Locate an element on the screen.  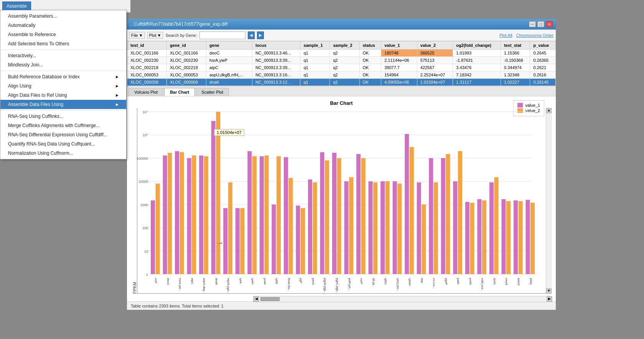
menu-item-align-data-files: Align Data Files to Ref Using is located at coordinates (63, 95).